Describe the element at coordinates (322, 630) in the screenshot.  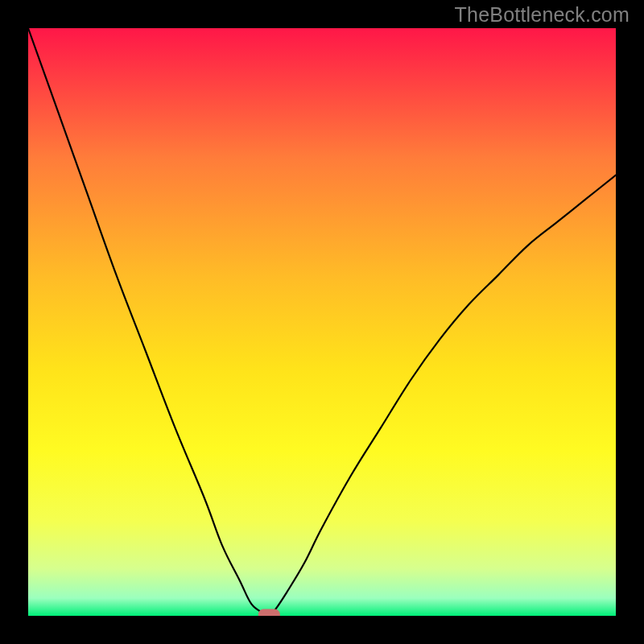
I see `frame-bottom` at that location.